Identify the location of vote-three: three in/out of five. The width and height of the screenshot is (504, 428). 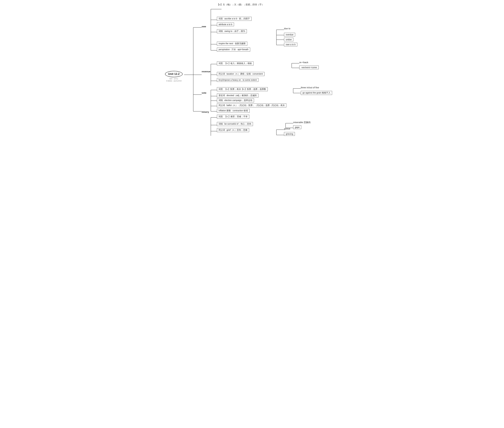
(310, 87).